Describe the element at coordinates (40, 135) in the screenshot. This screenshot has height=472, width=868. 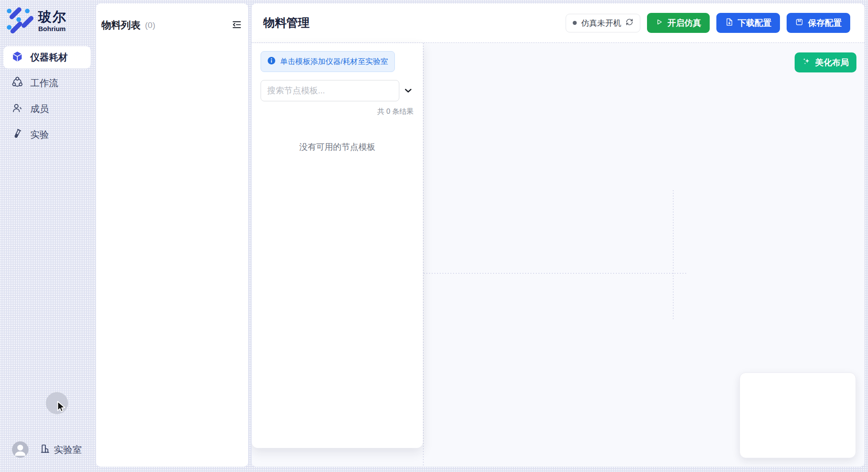
I see `sidebar-item-label: 实验` at that location.